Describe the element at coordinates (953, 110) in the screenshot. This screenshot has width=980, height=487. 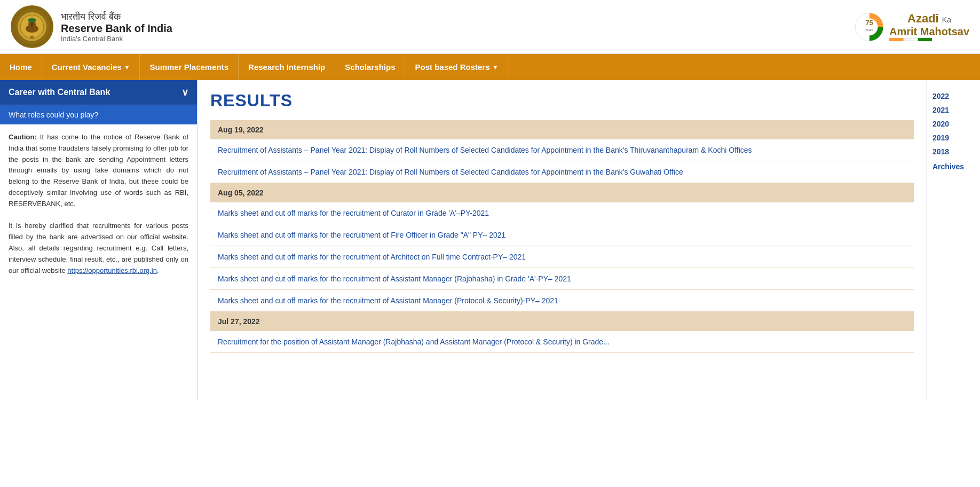
I see `year-link-2021: 2021` at that location.